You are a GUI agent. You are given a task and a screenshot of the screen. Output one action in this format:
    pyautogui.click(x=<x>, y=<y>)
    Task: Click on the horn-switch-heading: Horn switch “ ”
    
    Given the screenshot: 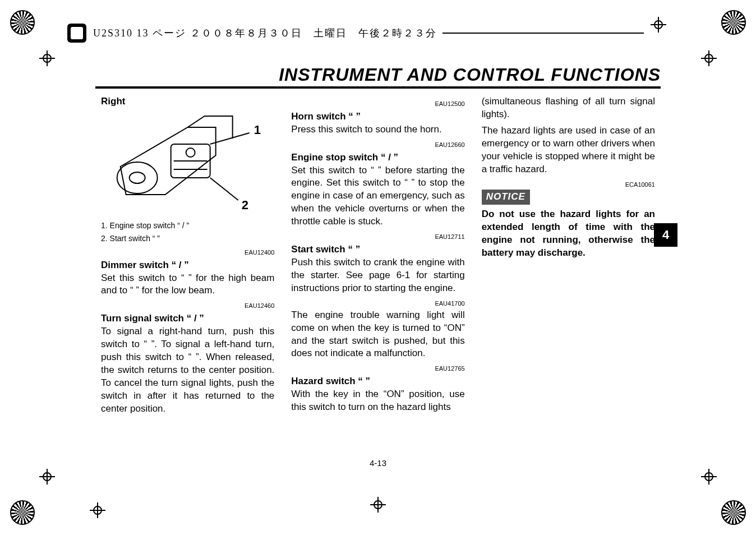 What is the action you would take?
    pyautogui.click(x=378, y=117)
    